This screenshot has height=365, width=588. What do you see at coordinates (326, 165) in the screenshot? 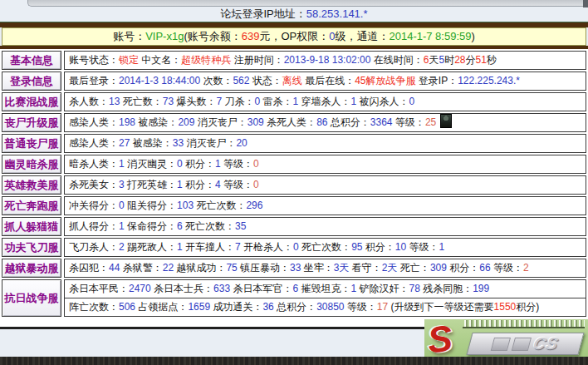
I see `stats-line: 暗杀人类：1 消灭幽灵：0 积分：1 等级：0` at bounding box center [326, 165].